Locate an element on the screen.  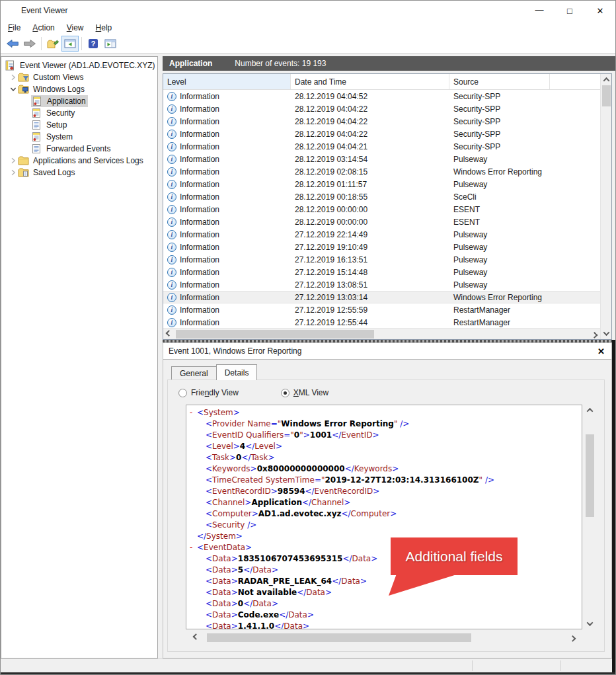
toolbar-separator is located at coordinates (82, 44).